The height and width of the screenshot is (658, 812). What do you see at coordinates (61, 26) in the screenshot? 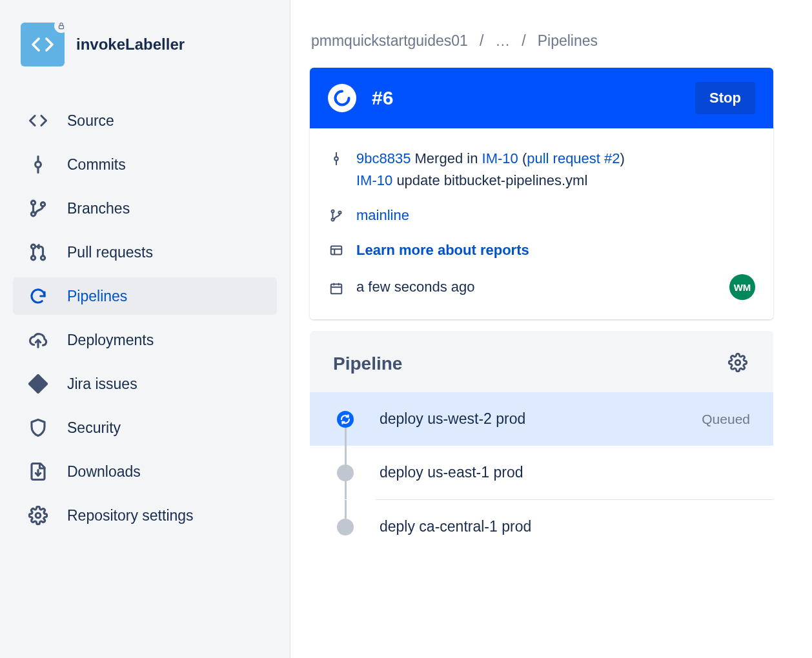
I see `lock-icon` at bounding box center [61, 26].